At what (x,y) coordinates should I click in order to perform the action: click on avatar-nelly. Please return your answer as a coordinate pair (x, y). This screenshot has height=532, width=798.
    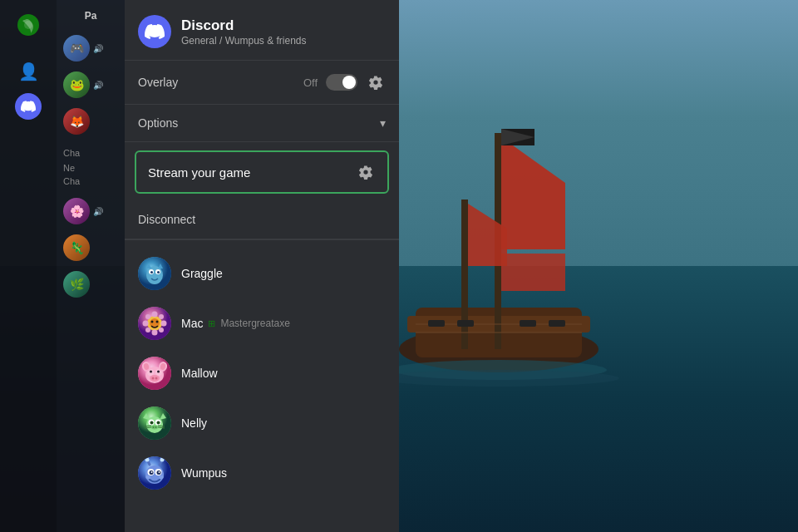
    Looking at the image, I should click on (155, 423).